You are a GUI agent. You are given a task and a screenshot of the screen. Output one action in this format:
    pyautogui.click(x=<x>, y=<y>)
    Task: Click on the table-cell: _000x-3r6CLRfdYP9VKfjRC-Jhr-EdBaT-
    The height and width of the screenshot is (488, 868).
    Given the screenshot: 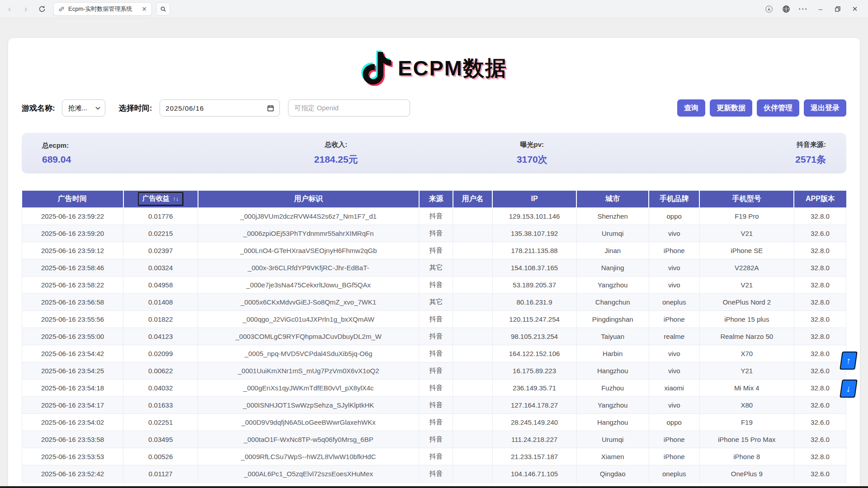 What is the action you would take?
    pyautogui.click(x=308, y=267)
    